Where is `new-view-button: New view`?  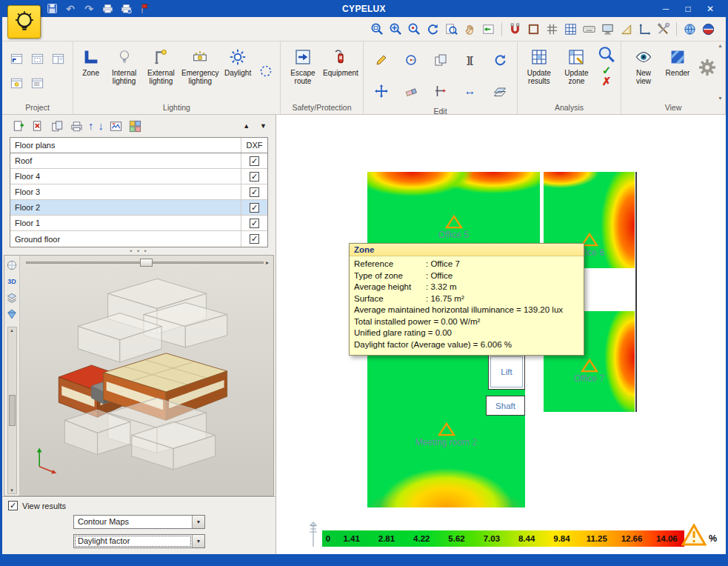 new-view-button: New view is located at coordinates (644, 64).